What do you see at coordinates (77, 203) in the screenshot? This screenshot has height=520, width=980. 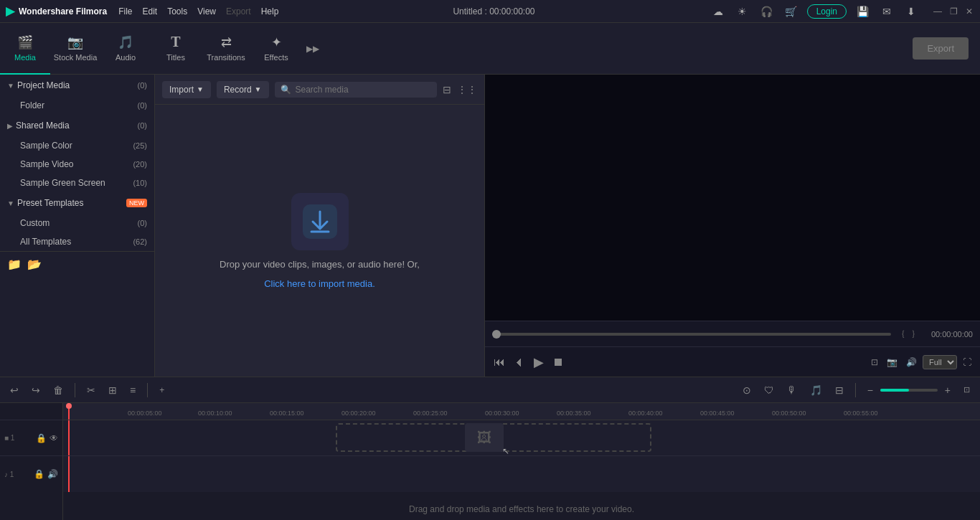 I see `sidebar-section-preset-templates: ▼ Preset Templates NEW` at bounding box center [77, 203].